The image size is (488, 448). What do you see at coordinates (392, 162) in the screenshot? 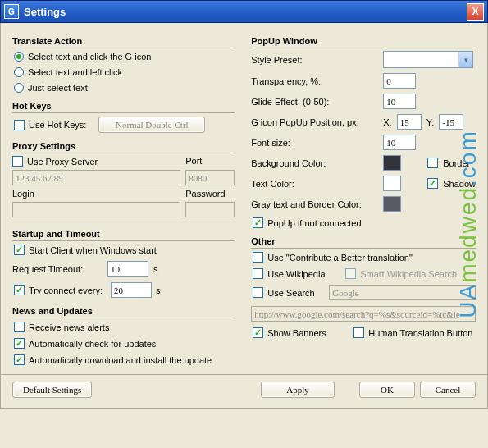
I see `bg-color-swatch` at bounding box center [392, 162].